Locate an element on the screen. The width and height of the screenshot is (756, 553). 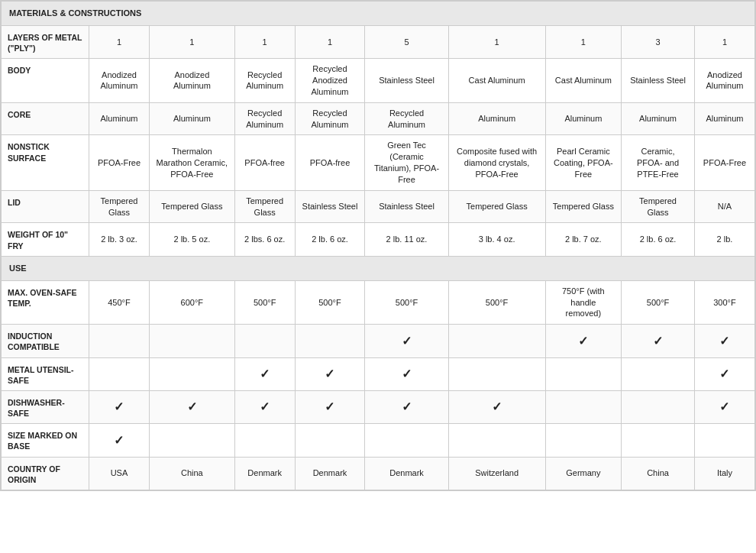
cell-value: Italy is located at coordinates (724, 474).